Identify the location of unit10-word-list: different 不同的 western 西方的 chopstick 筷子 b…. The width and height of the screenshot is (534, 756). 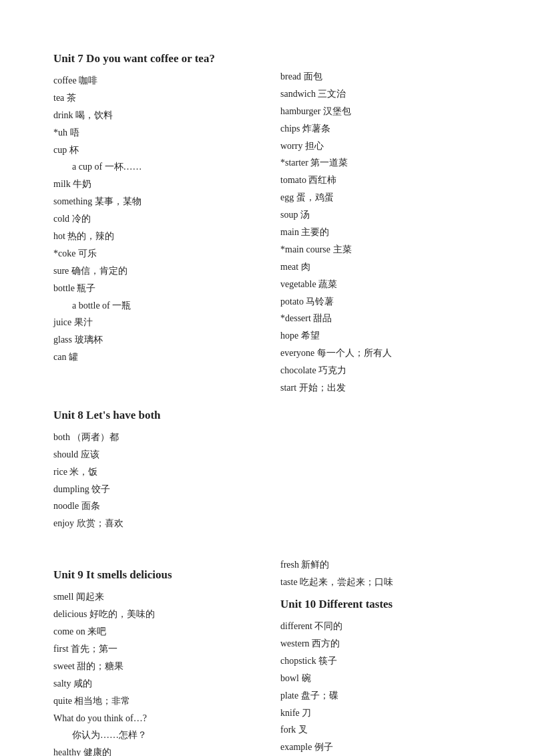
(380, 687).